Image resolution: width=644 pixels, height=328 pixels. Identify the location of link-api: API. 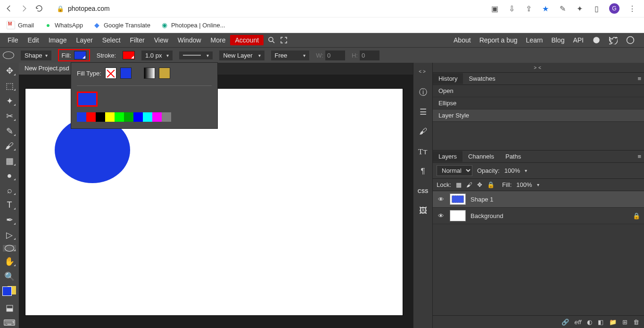
(578, 40).